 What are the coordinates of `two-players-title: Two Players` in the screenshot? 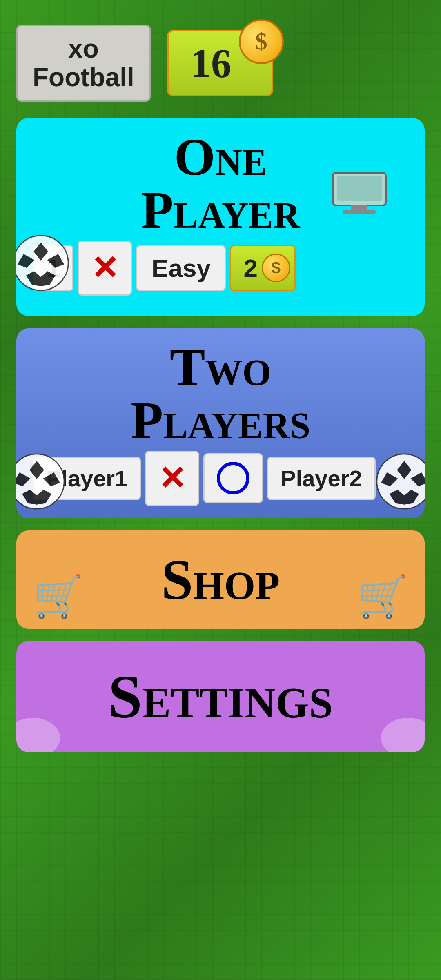 It's located at (220, 394).